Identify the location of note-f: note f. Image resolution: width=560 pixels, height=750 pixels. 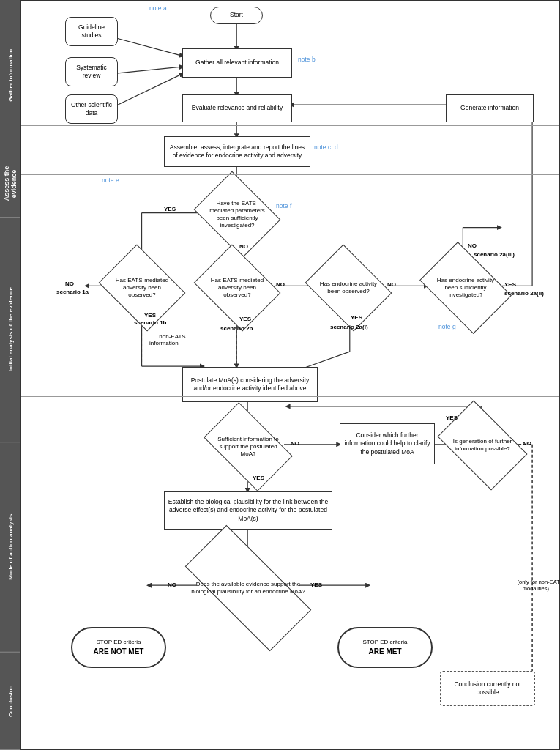
(284, 206).